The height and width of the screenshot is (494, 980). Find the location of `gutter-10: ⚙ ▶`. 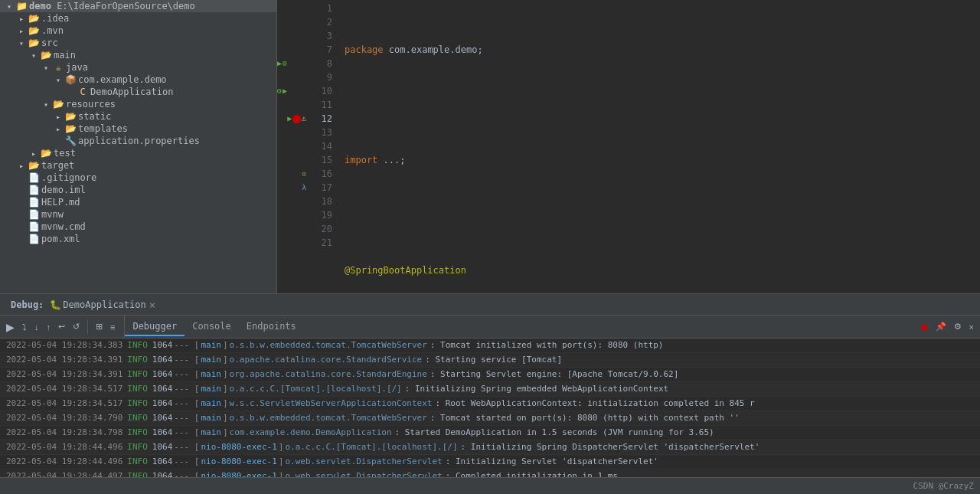

gutter-10: ⚙ ▶ is located at coordinates (292, 91).